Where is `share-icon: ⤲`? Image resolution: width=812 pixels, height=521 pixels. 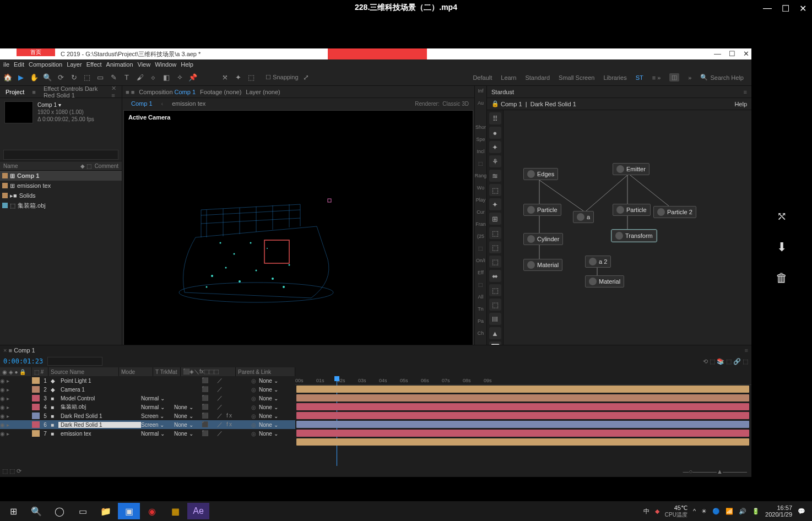 share-icon: ⤲ is located at coordinates (782, 216).